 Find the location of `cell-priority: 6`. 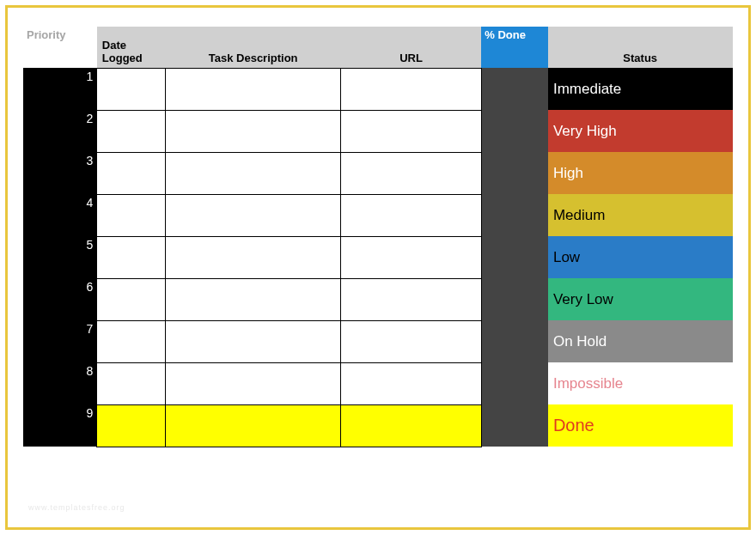

cell-priority: 6 is located at coordinates (60, 299).